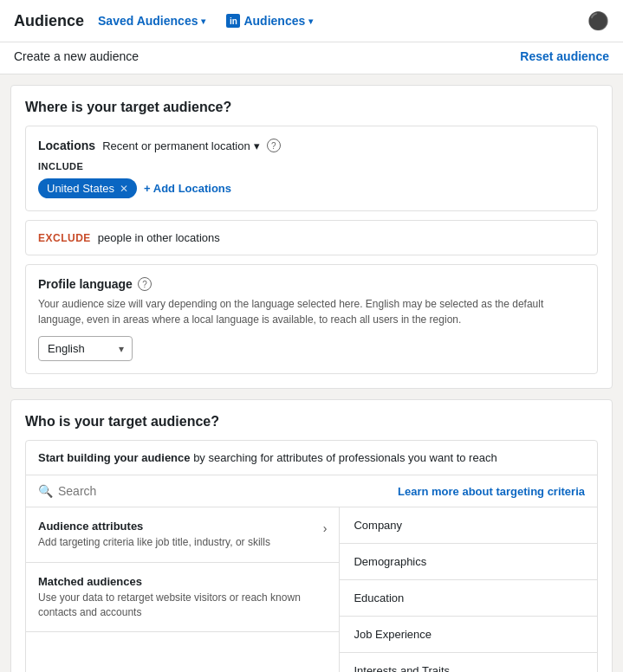  Describe the element at coordinates (402, 669) in the screenshot. I see `right-item-interests-traits-label: Interests and Traits` at that location.